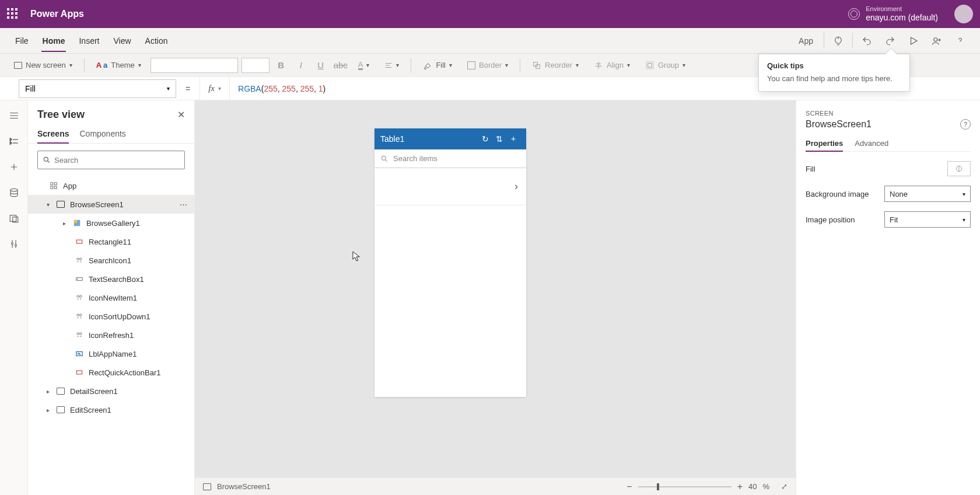 This screenshot has height=495, width=980. What do you see at coordinates (499, 139) in the screenshot?
I see `sort-icon: ⇅` at bounding box center [499, 139].